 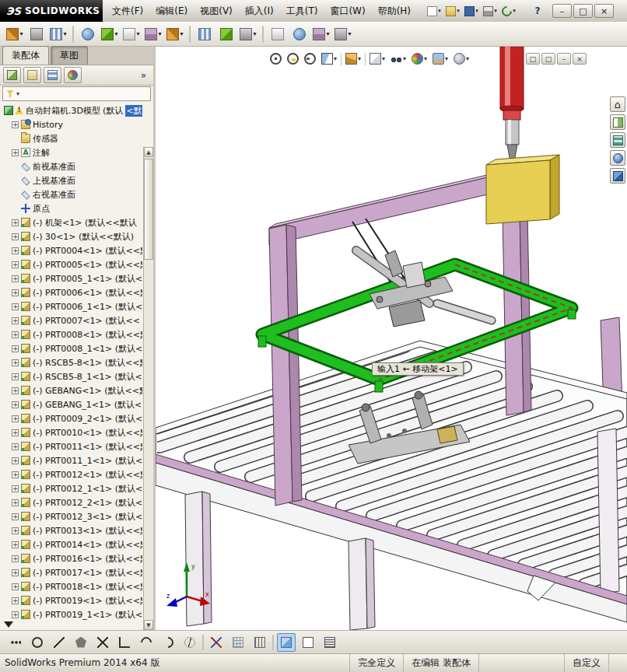 I want to click on menu-window: 窗口(W), so click(x=347, y=11).